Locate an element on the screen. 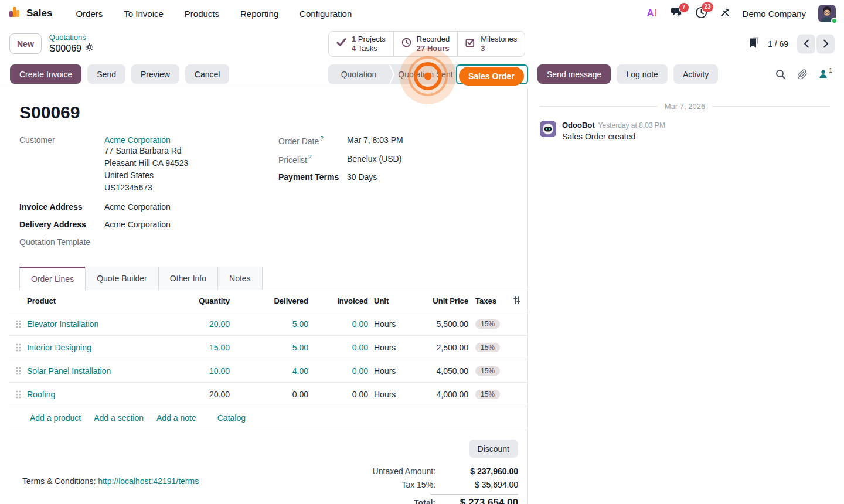  activity-button: Activity is located at coordinates (696, 74).